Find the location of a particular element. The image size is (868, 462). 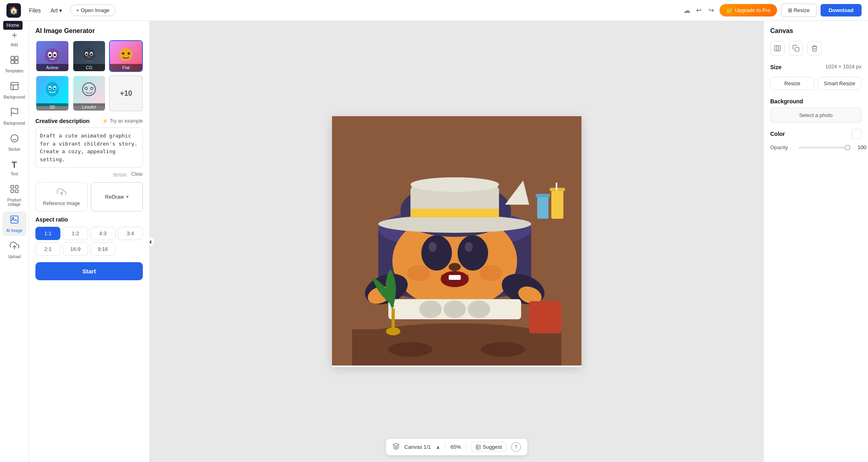

sidebar-item-label-sticker: Sticker is located at coordinates (14, 150).